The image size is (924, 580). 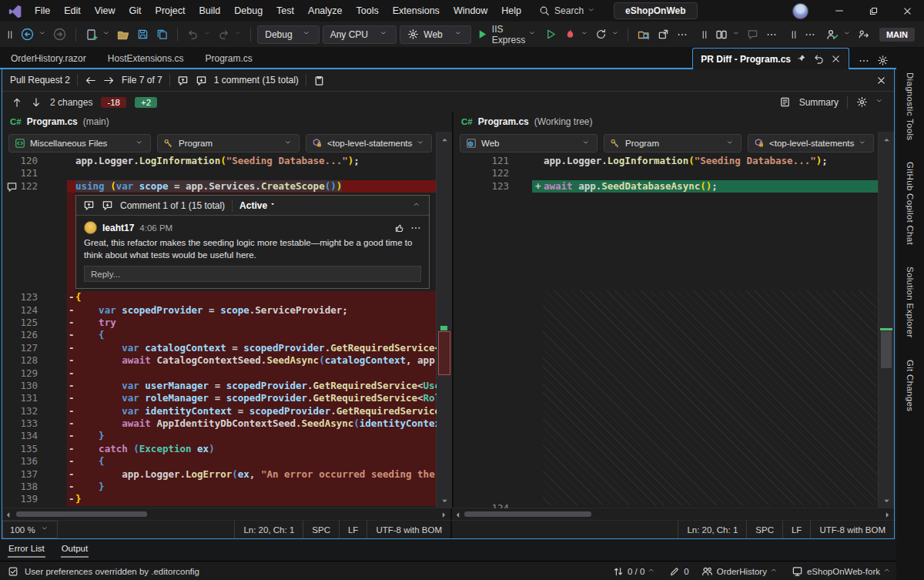 I want to click on close-tab-icon, so click(x=836, y=59).